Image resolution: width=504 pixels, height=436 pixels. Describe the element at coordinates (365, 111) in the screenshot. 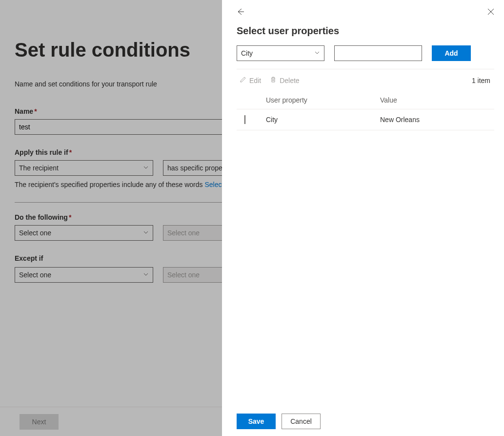

I see `properties-table: User property Value City New Orleans` at that location.